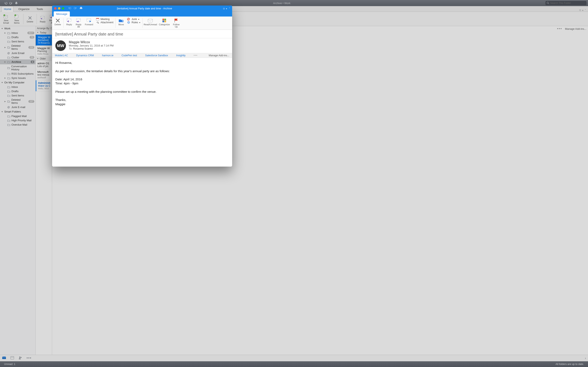 The image size is (588, 367). What do you see at coordinates (61, 55) in the screenshot?
I see `addin-link: Mobile1 AC` at bounding box center [61, 55].